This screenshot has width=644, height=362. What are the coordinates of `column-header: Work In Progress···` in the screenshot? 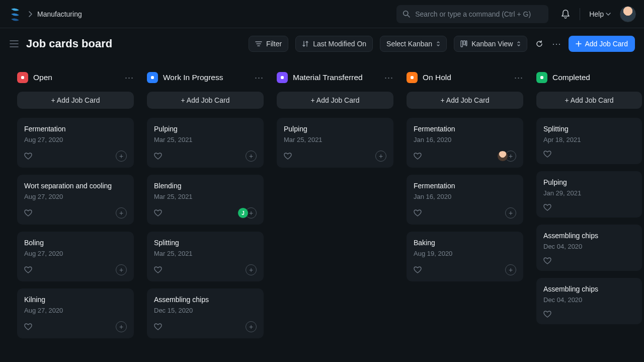 It's located at (205, 78).